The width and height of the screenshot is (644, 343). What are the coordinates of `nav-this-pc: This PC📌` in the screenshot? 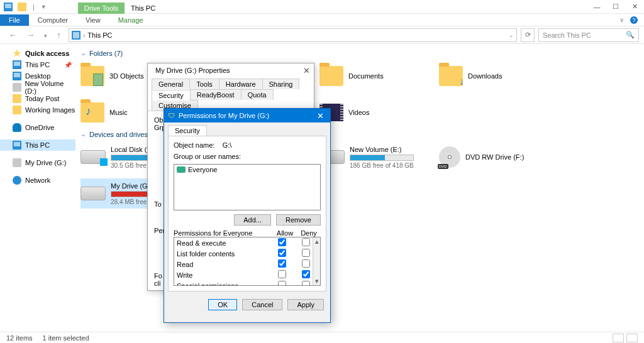 It's located at (38, 65).